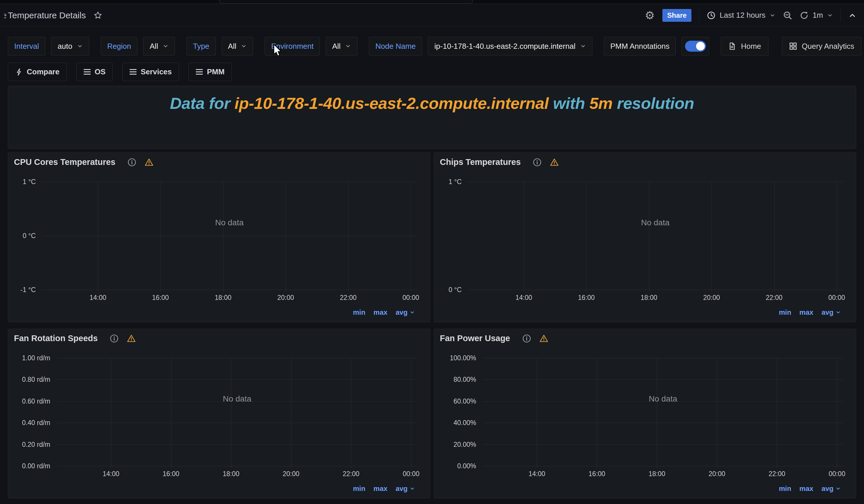 The height and width of the screenshot is (504, 864). What do you see at coordinates (465, 401) in the screenshot?
I see `y-tick-label: 60.00%` at bounding box center [465, 401].